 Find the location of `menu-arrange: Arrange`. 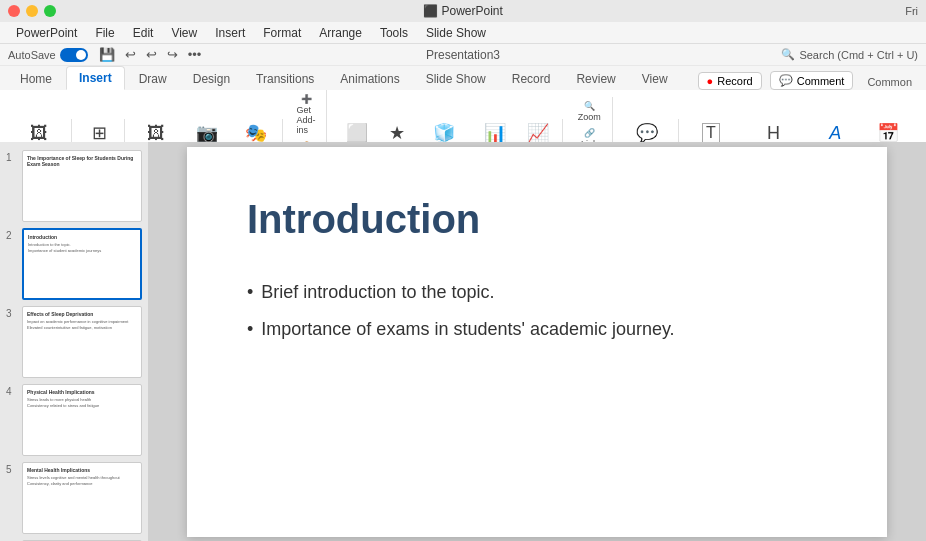

menu-arrange: Arrange is located at coordinates (340, 33).